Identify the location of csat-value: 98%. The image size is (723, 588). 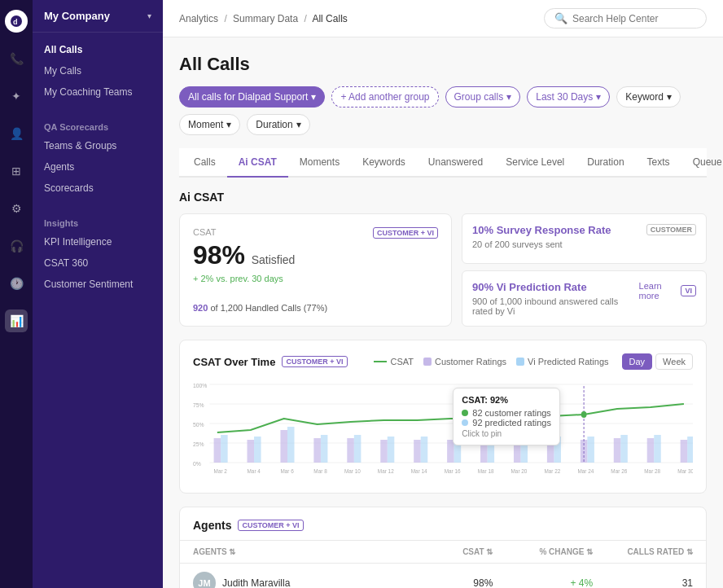
(219, 255).